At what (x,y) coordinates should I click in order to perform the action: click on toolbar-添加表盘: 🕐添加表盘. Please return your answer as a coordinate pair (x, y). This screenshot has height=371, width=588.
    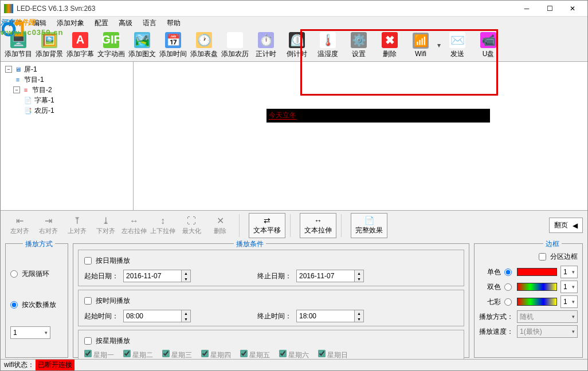
    Looking at the image, I should click on (204, 45).